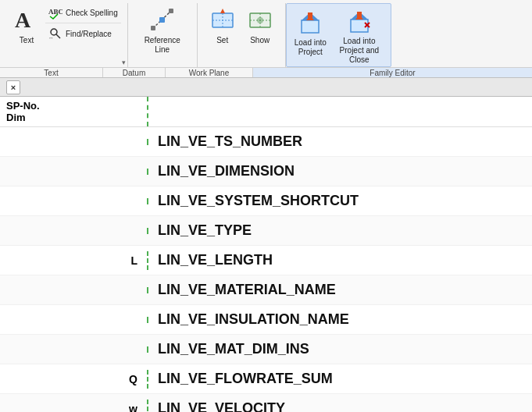 The image size is (532, 412). I want to click on divider, so click(83, 23).